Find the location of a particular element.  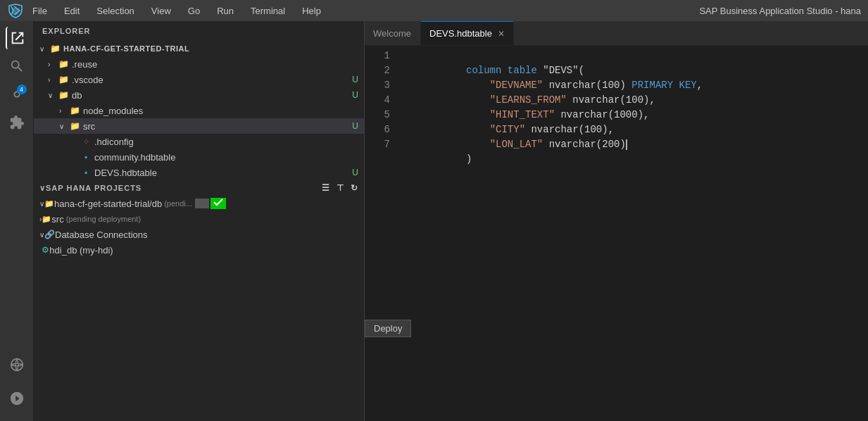

list-icon: ☰ is located at coordinates (326, 188).